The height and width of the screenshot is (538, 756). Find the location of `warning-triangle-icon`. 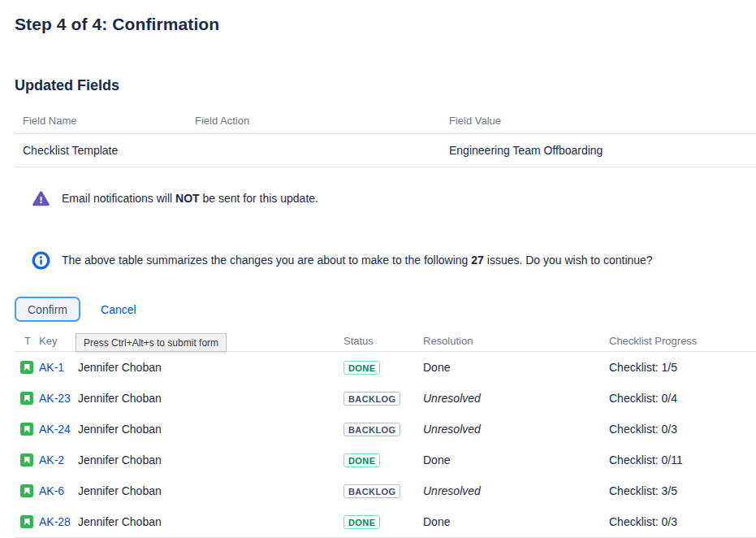

warning-triangle-icon is located at coordinates (41, 198).